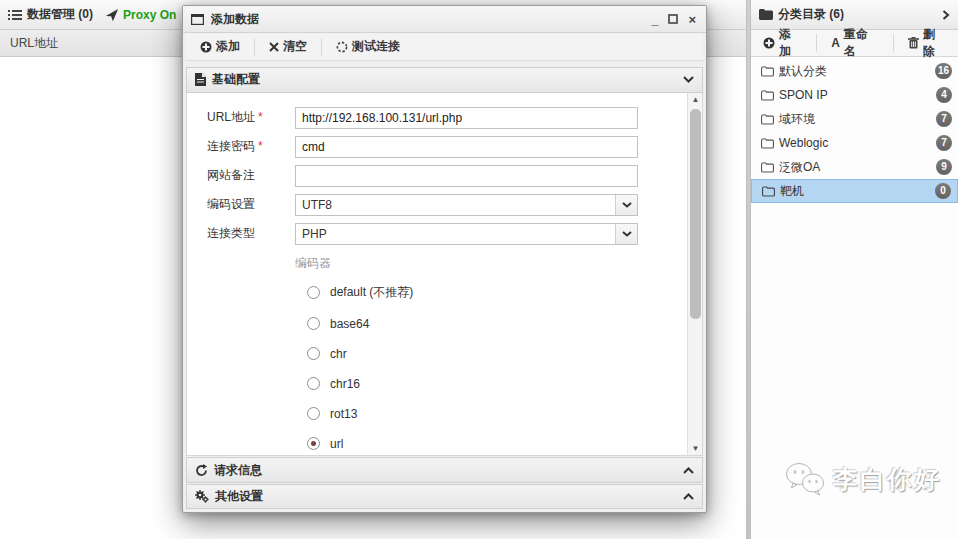  What do you see at coordinates (854, 167) in the screenshot?
I see `category-item: 泛微OA 9` at bounding box center [854, 167].